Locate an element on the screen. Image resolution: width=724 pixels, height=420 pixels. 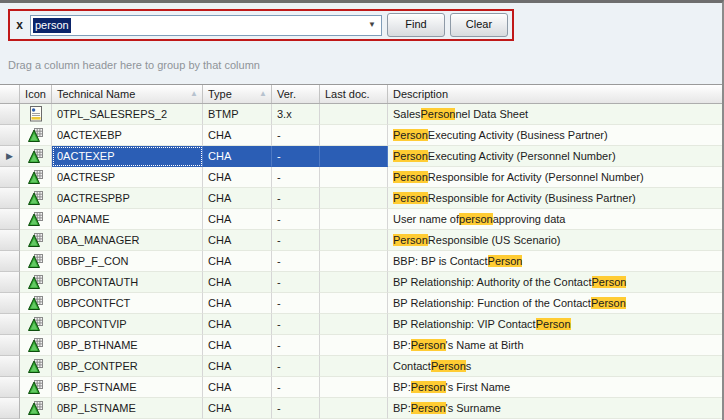
cell-technical-name: 0ACTEXEP is located at coordinates (128, 156).